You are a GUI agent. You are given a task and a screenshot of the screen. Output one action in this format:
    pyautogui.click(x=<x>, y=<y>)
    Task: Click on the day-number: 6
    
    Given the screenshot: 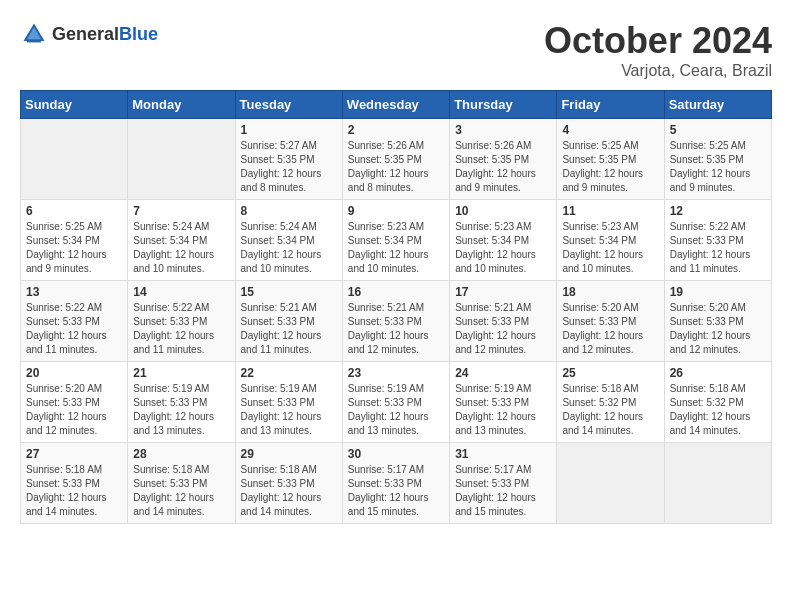 What is the action you would take?
    pyautogui.click(x=74, y=211)
    